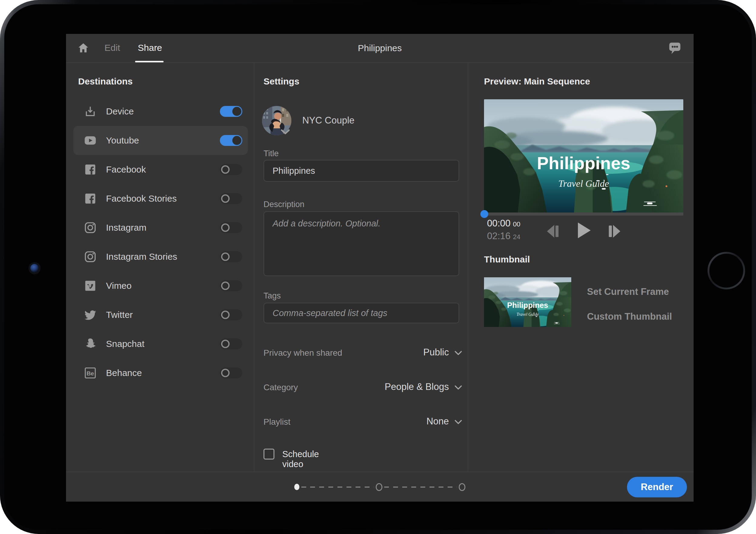 This screenshot has height=534, width=756. I want to click on snapchat-toggle, so click(231, 344).